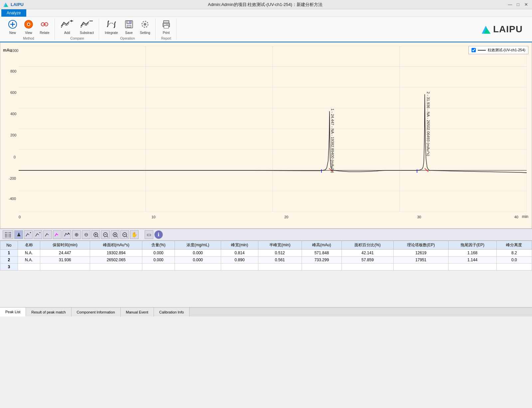  What do you see at coordinates (96, 312) in the screenshot?
I see `tab-component-info: Component Information` at bounding box center [96, 312].